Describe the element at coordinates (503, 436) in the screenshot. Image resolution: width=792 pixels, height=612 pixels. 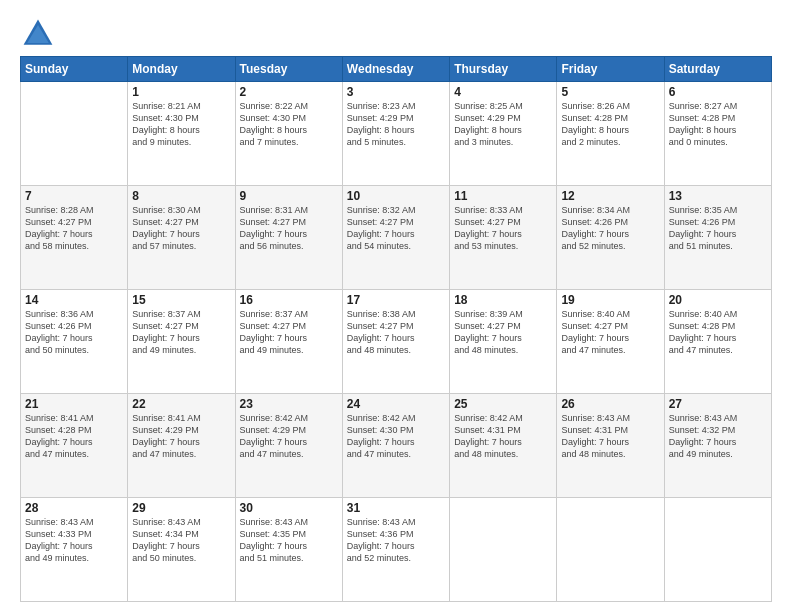
I see `day-info: Sunrise: 8:42 AM Sunset: 4:31 PM Dayligh…` at that location.